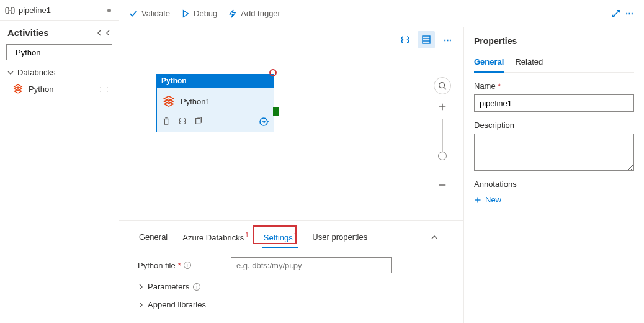 This screenshot has width=644, height=323. I want to click on play-icon, so click(186, 14).